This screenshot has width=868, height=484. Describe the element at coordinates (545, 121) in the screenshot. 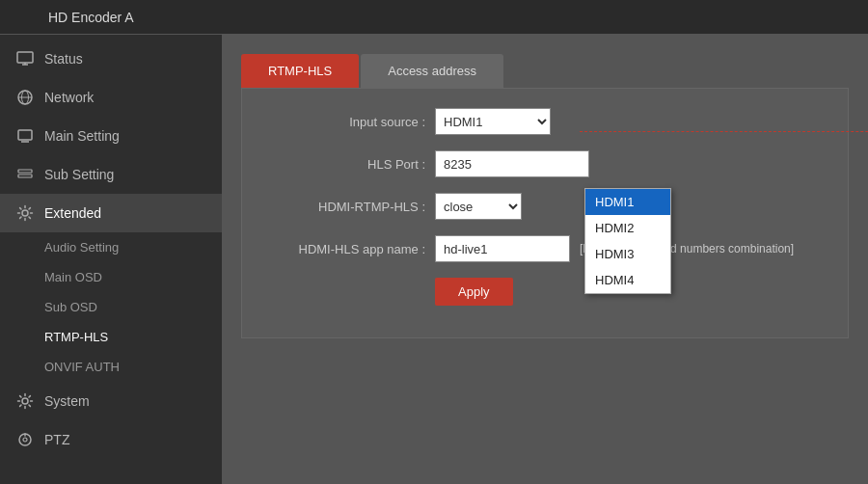

I see `input-source-row: Input source : HDMI1 HDMI2 HDMI3 HDMI4` at that location.